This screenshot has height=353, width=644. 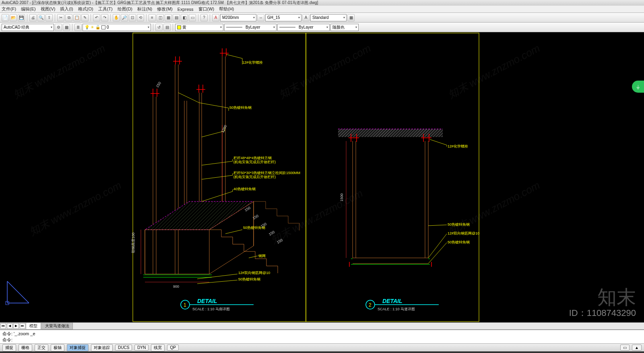 I want to click on dim-900: 900, so click(x=176, y=287).